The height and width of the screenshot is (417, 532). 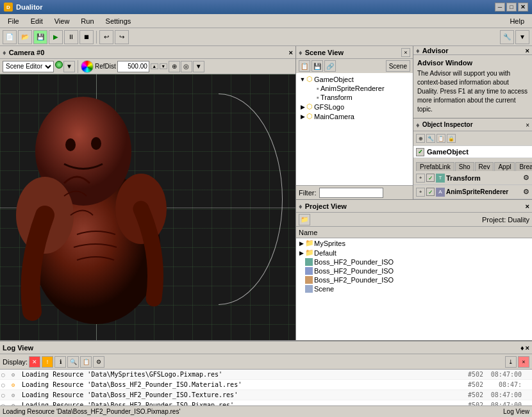 I want to click on menu-view: View, so click(x=62, y=21).